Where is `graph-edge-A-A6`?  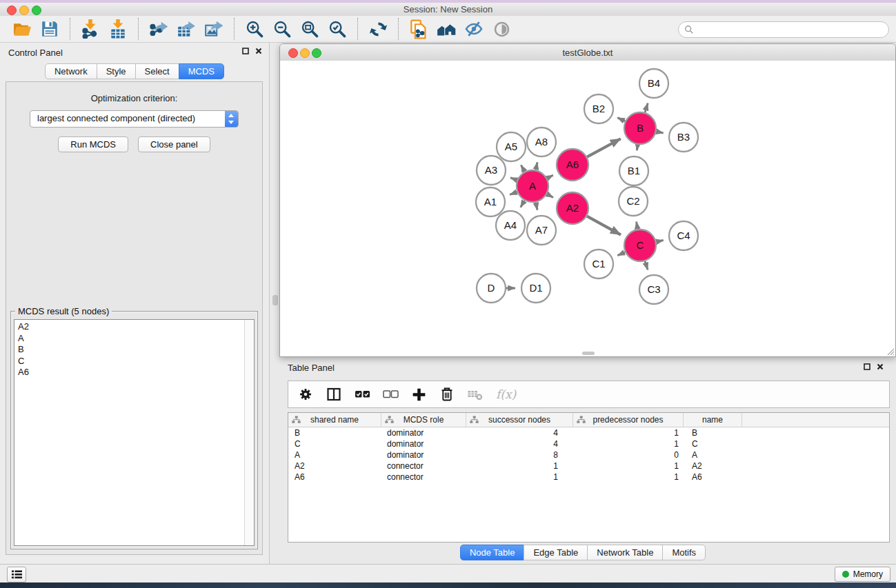 graph-edge-A-A6 is located at coordinates (550, 176).